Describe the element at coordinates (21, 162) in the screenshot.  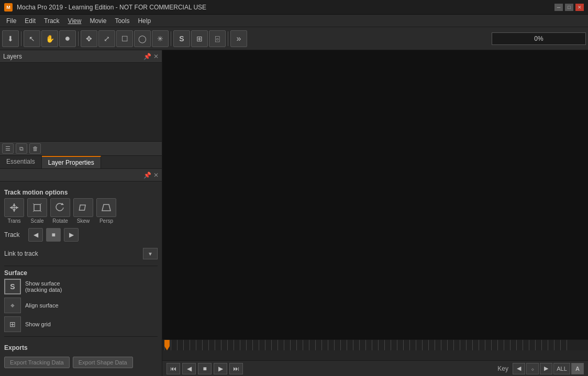
I see `tab-essentials: Essentials` at that location.